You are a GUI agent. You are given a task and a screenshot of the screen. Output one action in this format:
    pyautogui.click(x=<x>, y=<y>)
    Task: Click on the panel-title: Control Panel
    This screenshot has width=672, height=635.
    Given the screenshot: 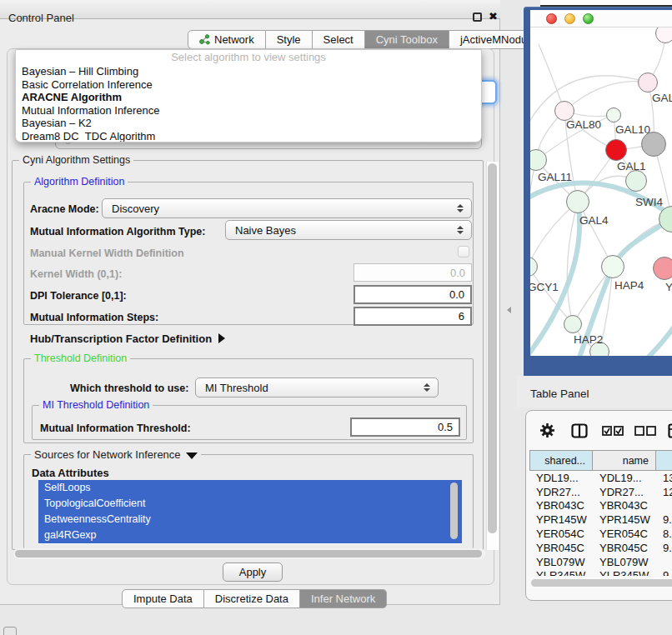 What is the action you would take?
    pyautogui.click(x=42, y=18)
    